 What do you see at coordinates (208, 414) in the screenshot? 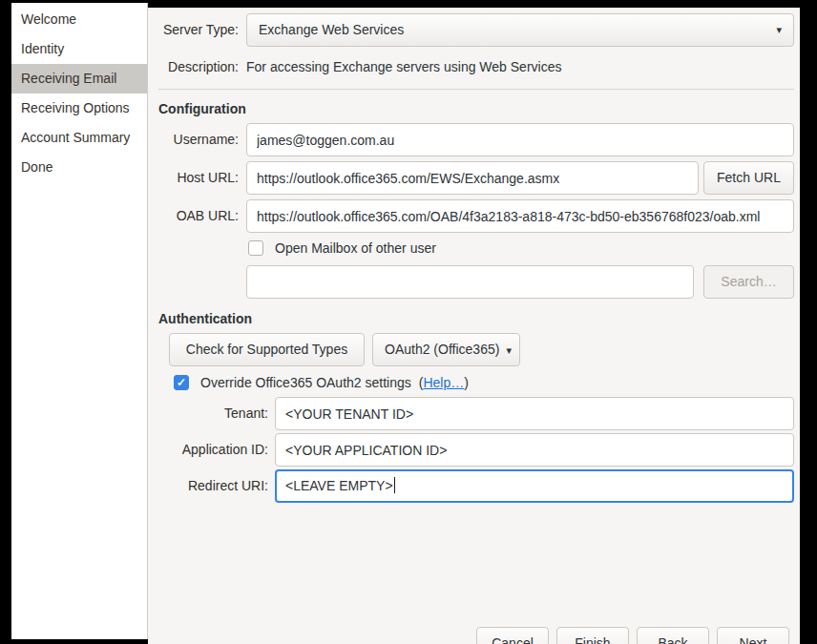
I see `tenant-label: Tenant:` at bounding box center [208, 414].